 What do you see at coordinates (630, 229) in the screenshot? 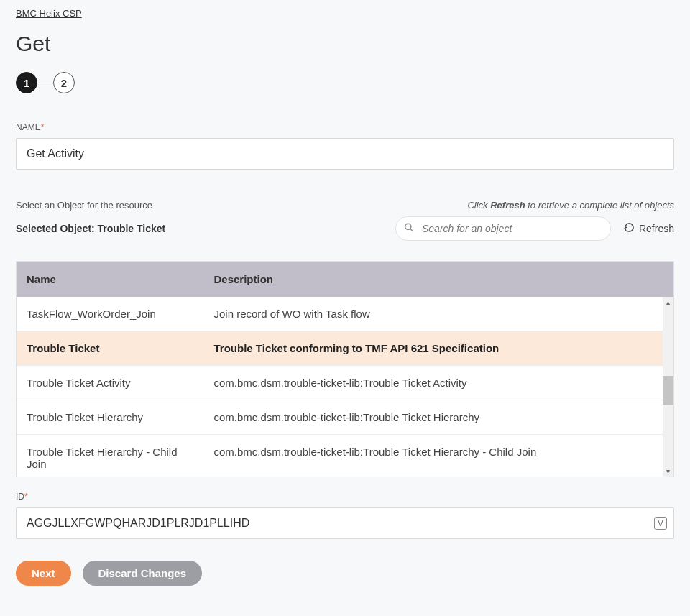
I see `refresh-icon` at bounding box center [630, 229].